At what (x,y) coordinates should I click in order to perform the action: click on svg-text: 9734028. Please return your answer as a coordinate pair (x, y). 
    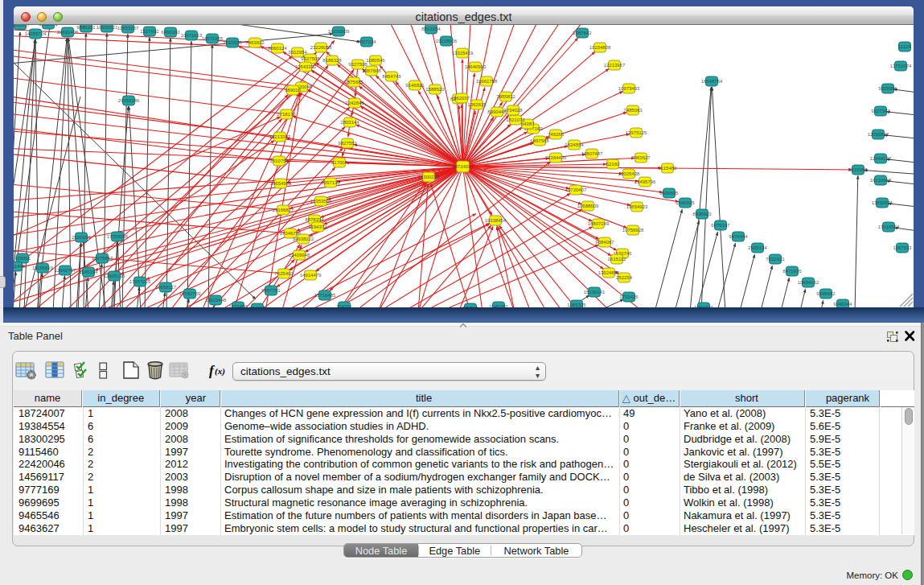
    Looking at the image, I should click on (513, 110).